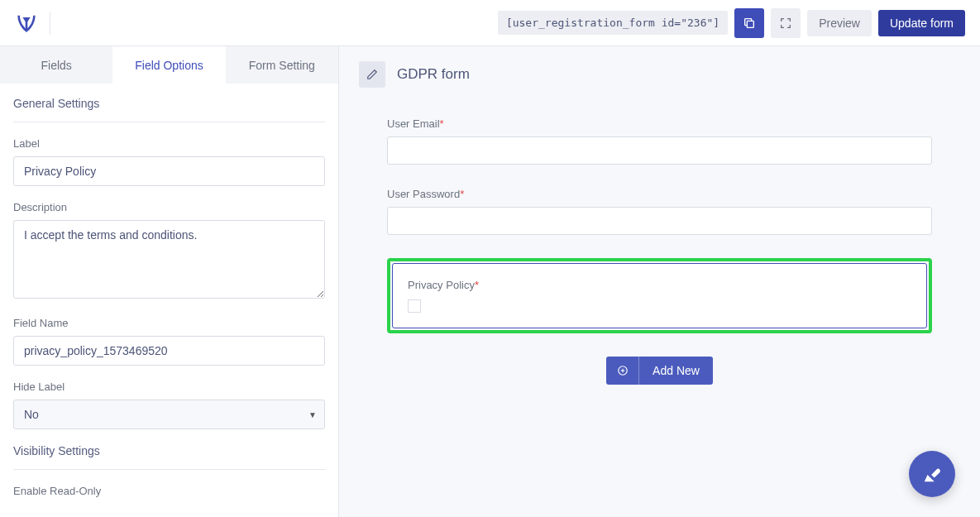 The width and height of the screenshot is (980, 517). I want to click on copy-shortcode-button, so click(749, 23).